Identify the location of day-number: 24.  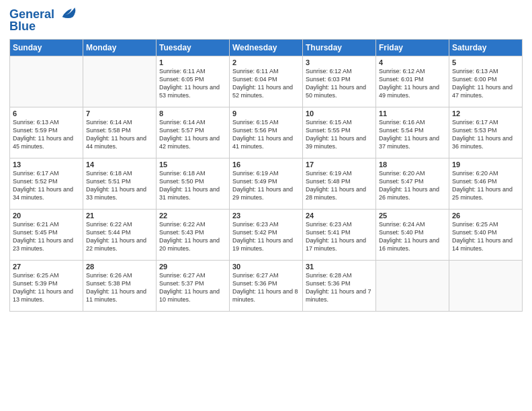
(339, 216).